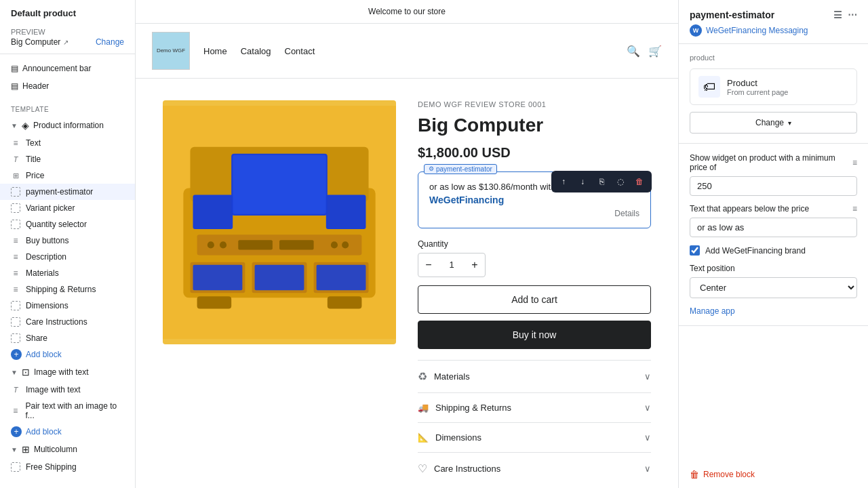  I want to click on nav-contact: Contact, so click(300, 52).